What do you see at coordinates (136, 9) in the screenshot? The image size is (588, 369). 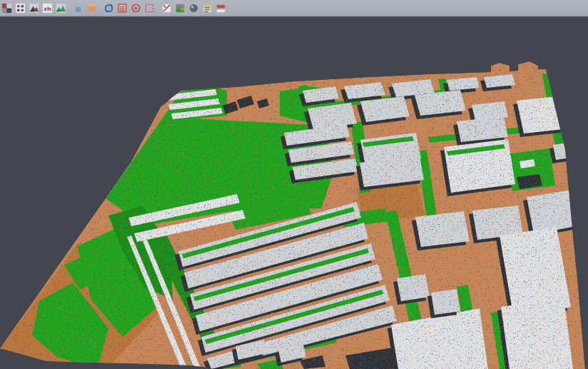 I see `target-icon` at bounding box center [136, 9].